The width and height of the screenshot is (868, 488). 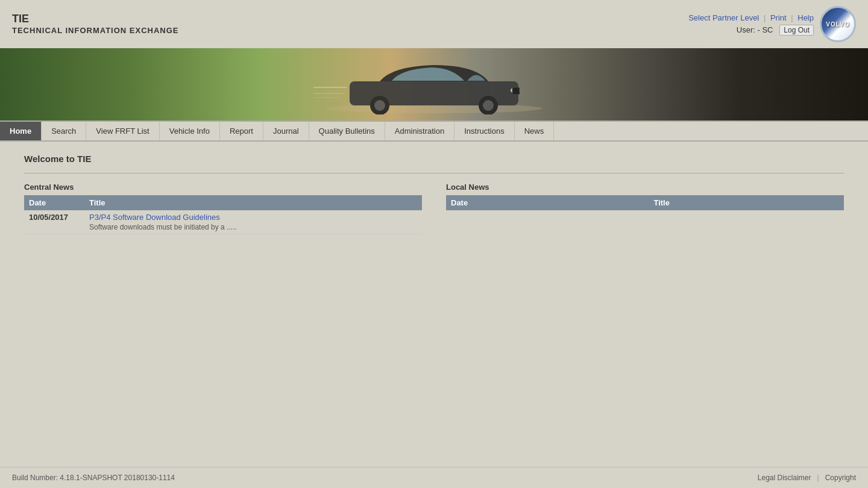 What do you see at coordinates (547, 202) in the screenshot?
I see `local-col-date: Date` at bounding box center [547, 202].